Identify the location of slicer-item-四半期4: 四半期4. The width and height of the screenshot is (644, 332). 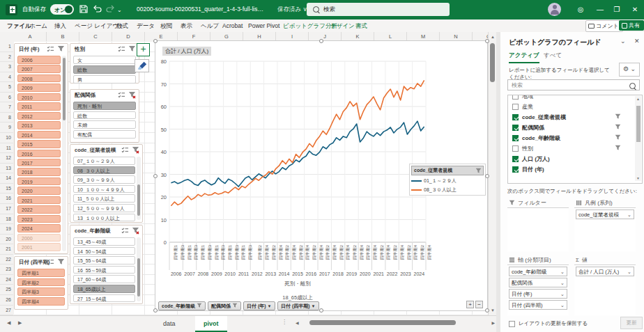
(41, 301).